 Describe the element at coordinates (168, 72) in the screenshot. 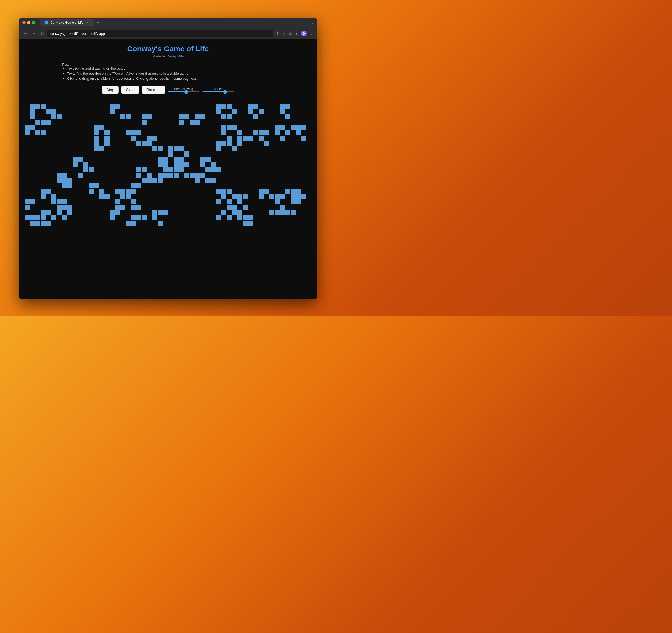

I see `tips-section: Tips: Try clicking and dragging on the b…` at that location.